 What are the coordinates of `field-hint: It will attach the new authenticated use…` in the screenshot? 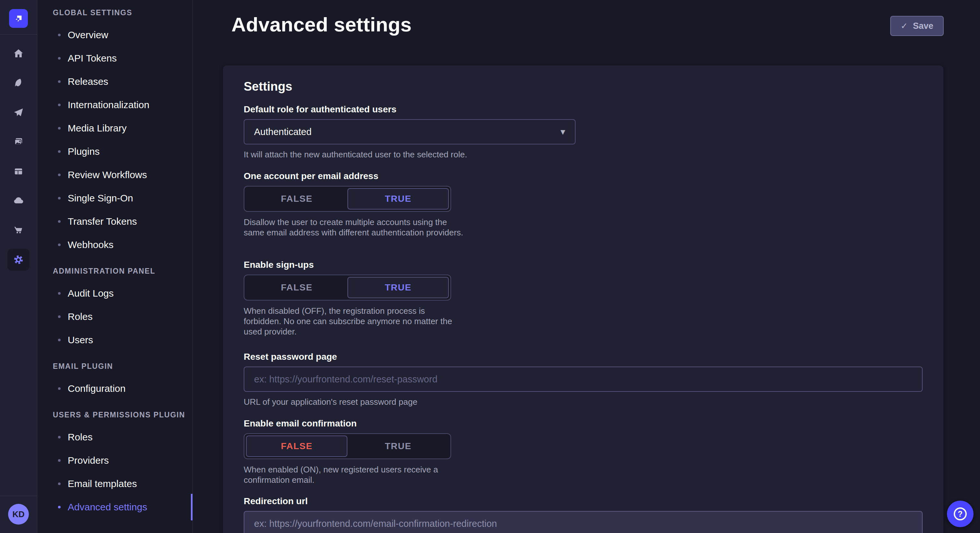 It's located at (410, 155).